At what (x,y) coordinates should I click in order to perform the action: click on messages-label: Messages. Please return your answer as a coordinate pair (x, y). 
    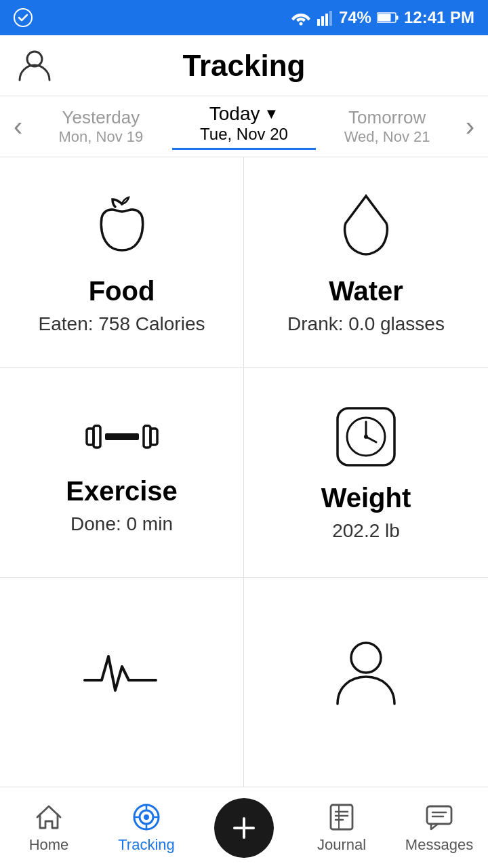
    Looking at the image, I should click on (439, 845).